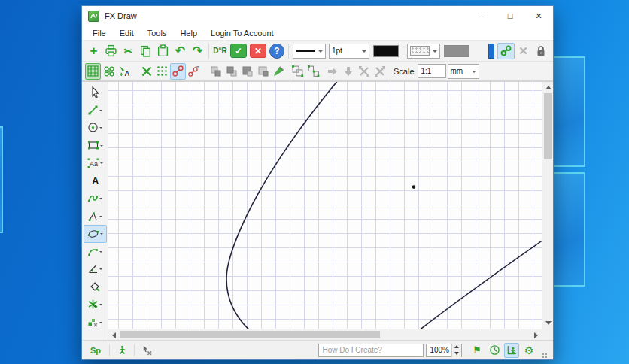 The height and width of the screenshot is (364, 629). Describe the element at coordinates (247, 71) in the screenshot. I see `bring-to-front-icon` at that location.